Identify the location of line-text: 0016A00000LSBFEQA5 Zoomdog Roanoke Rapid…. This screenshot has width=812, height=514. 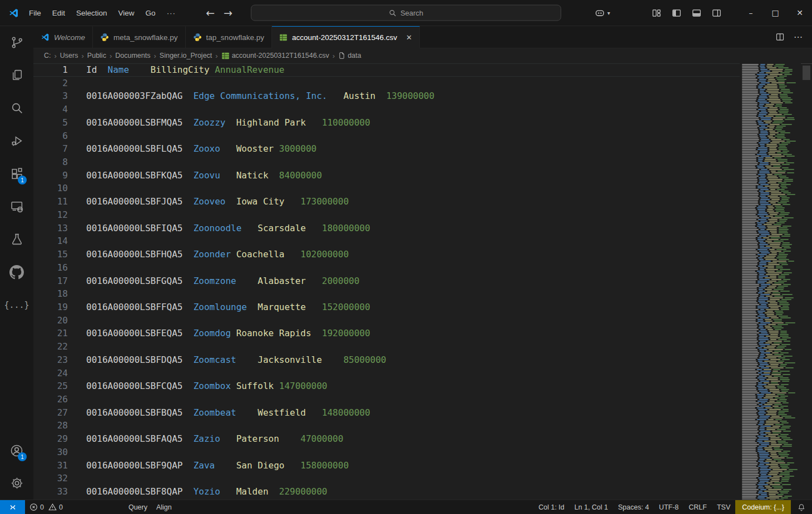
(228, 333).